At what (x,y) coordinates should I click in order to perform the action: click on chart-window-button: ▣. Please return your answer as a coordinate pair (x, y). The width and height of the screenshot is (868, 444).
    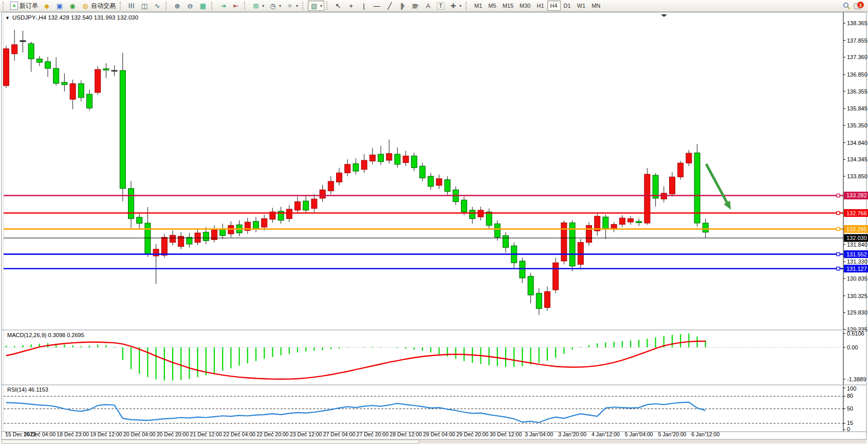
    Looking at the image, I should click on (60, 6).